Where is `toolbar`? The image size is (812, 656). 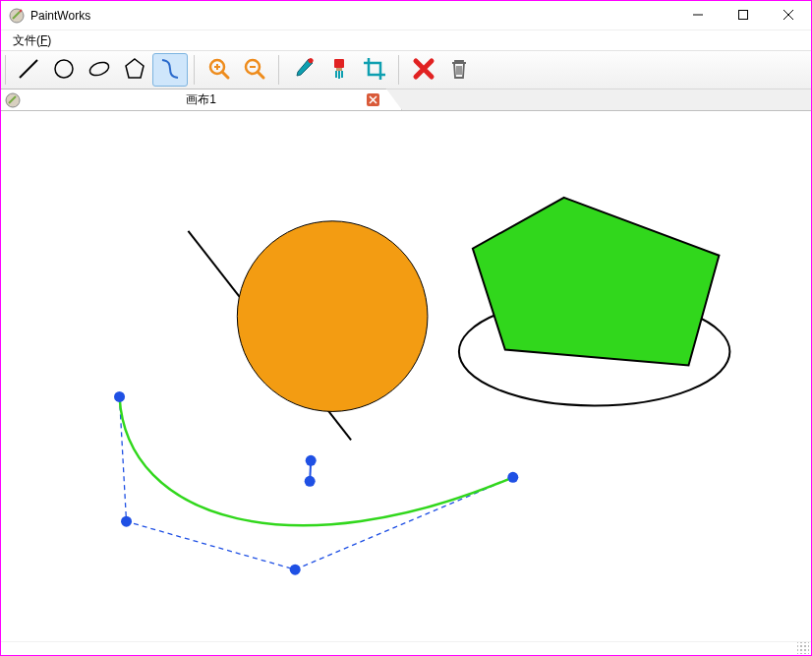
toolbar is located at coordinates (406, 70).